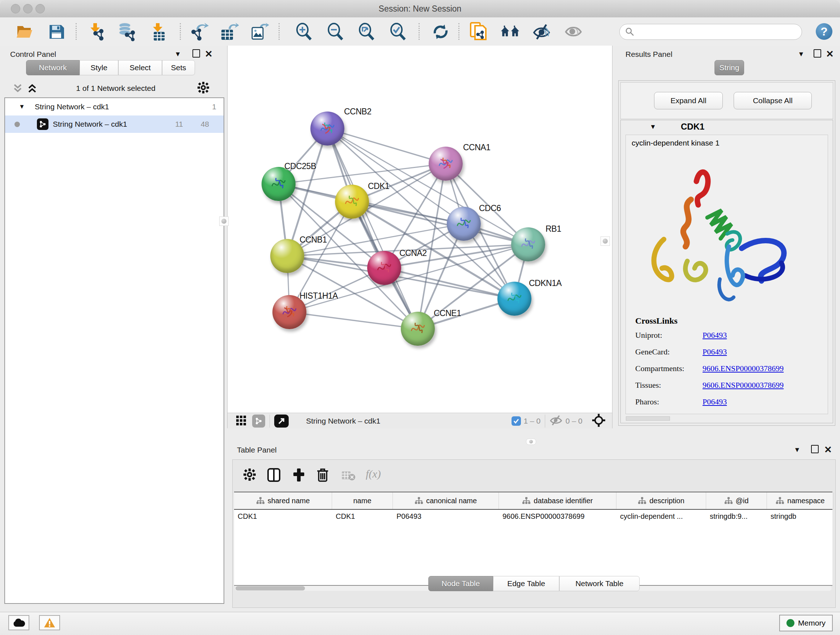 The height and width of the screenshot is (635, 840). Describe the element at coordinates (283, 501) in the screenshot. I see `column-header-shared-name: shared name` at that location.